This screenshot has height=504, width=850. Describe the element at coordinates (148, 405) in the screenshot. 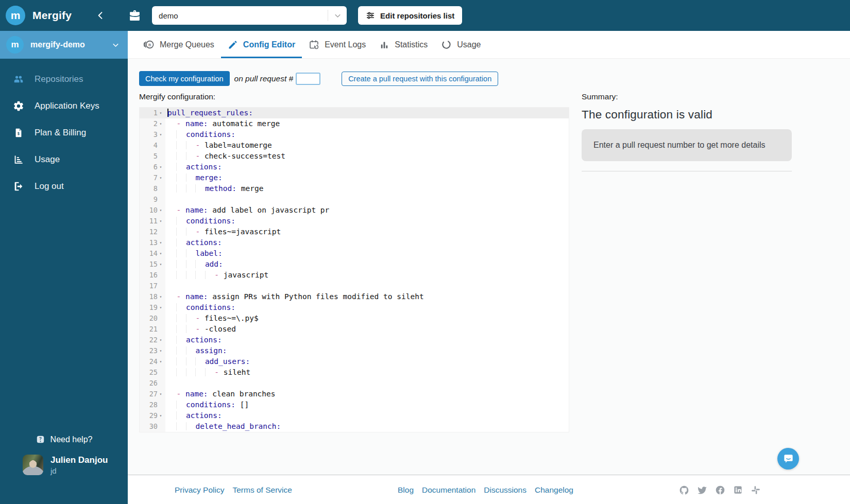

I see `line-number: 28` at that location.